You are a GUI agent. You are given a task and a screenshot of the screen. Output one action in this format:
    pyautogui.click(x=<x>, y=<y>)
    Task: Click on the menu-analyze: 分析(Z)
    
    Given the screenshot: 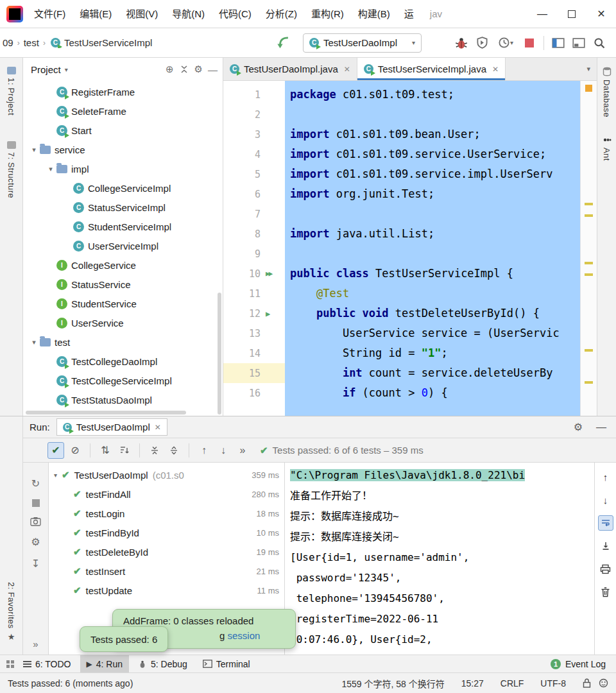 What is the action you would take?
    pyautogui.click(x=281, y=14)
    